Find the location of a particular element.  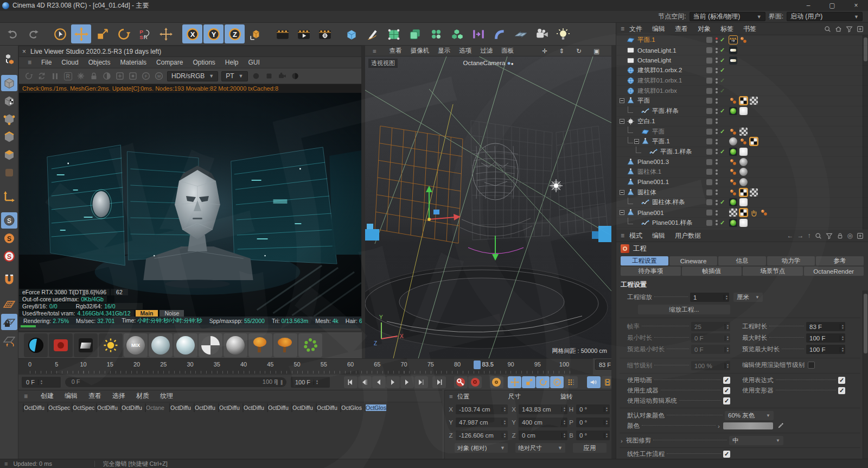

tag-white is located at coordinates (743, 152).